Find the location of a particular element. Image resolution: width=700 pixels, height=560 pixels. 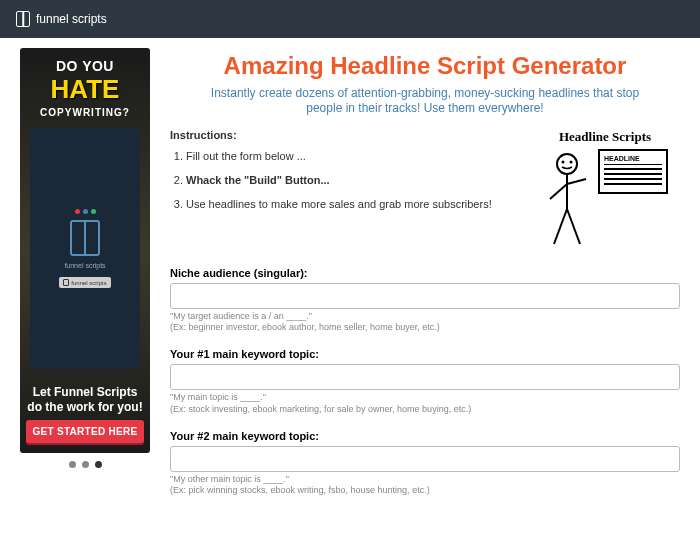

field-hint: "My other main topic is ____."(Ex: pick … is located at coordinates (425, 486).